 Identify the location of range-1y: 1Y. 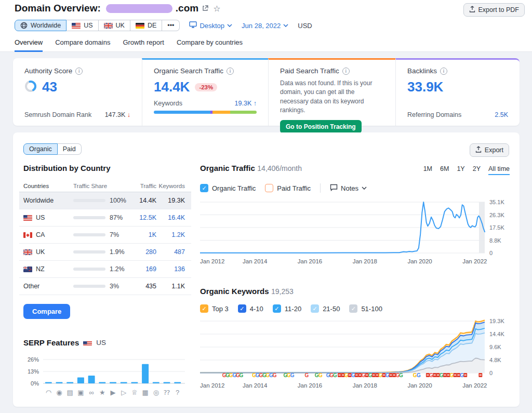
(460, 170).